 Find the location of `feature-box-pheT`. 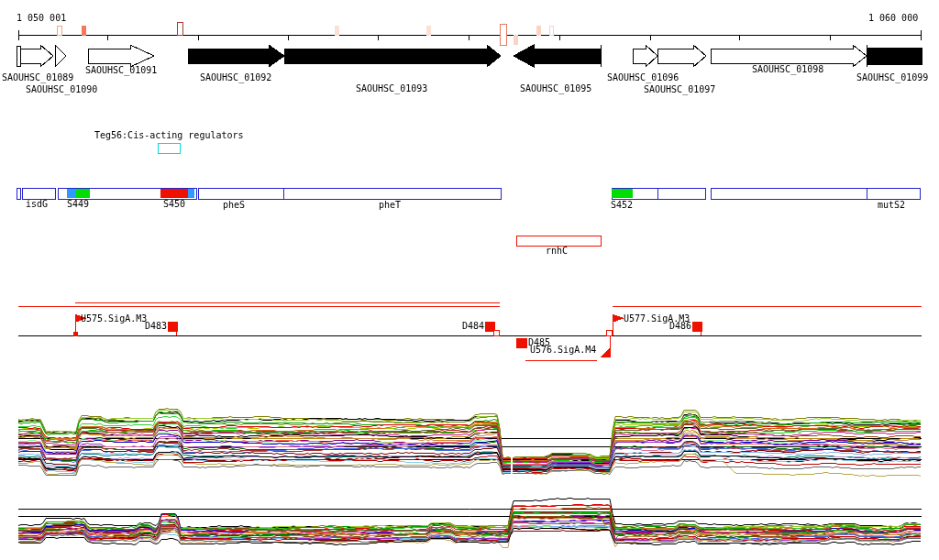

feature-box-pheT is located at coordinates (392, 193).